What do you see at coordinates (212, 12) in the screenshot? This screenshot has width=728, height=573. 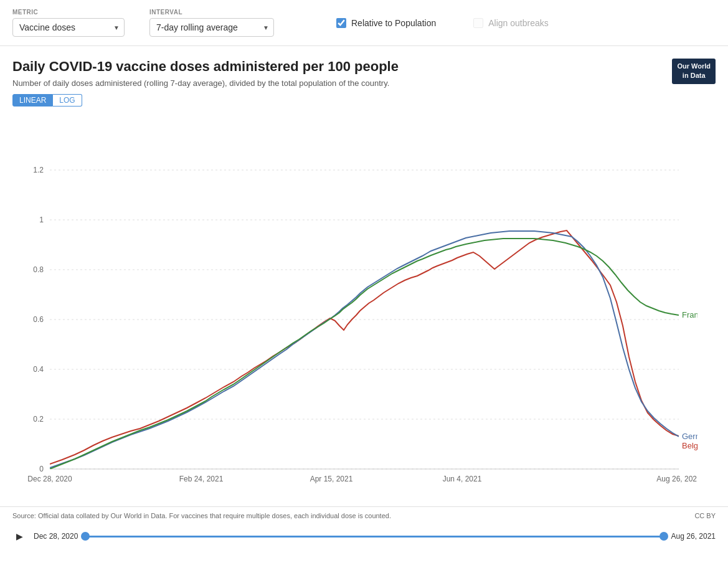 I see `interval-label: INTERVAL` at bounding box center [212, 12].